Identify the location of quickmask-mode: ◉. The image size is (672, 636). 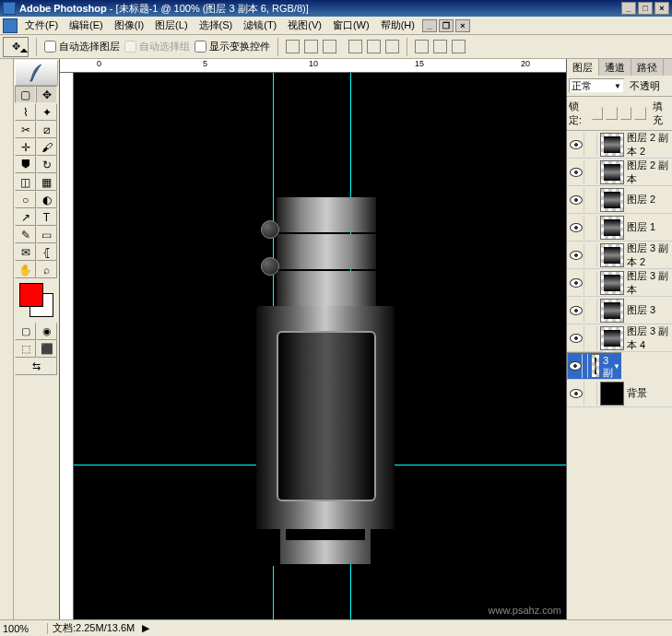
(46, 332).